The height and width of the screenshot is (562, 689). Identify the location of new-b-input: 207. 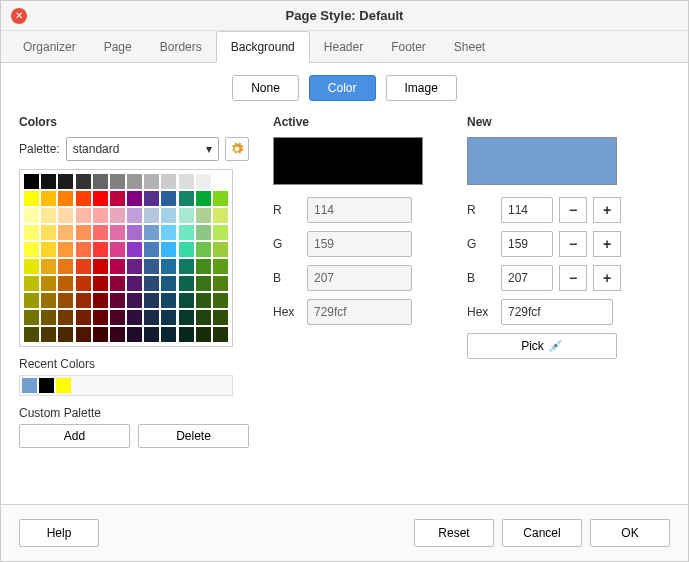
(527, 278).